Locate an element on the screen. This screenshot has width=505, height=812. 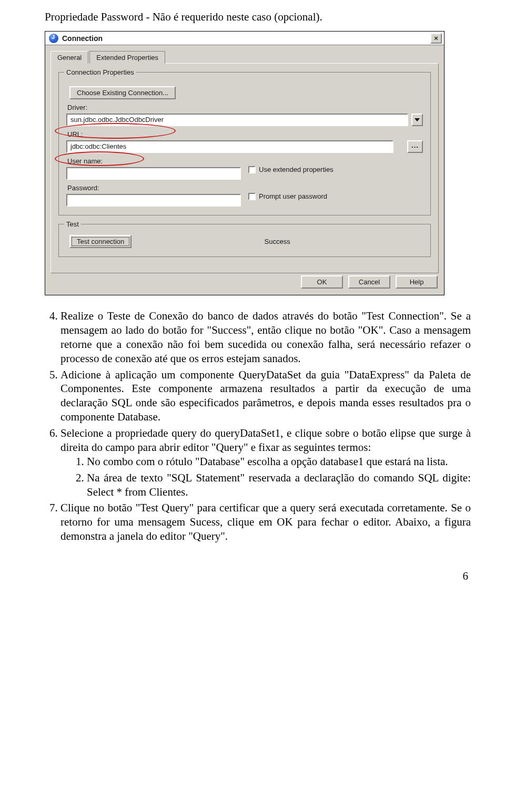
doc-step-5: Adicione à aplicação um componente Query… is located at coordinates (266, 396).